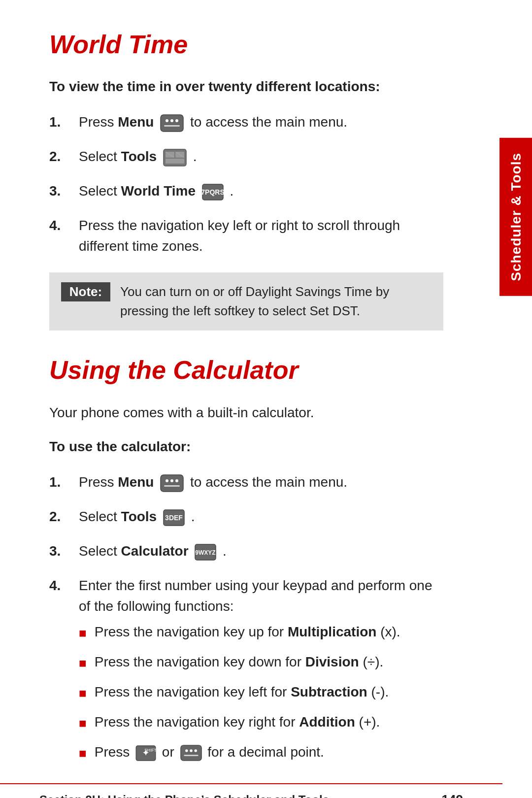  Describe the element at coordinates (246, 482) in the screenshot. I see `calc-step-1: 1. Press Menu to access the main menu.` at that location.